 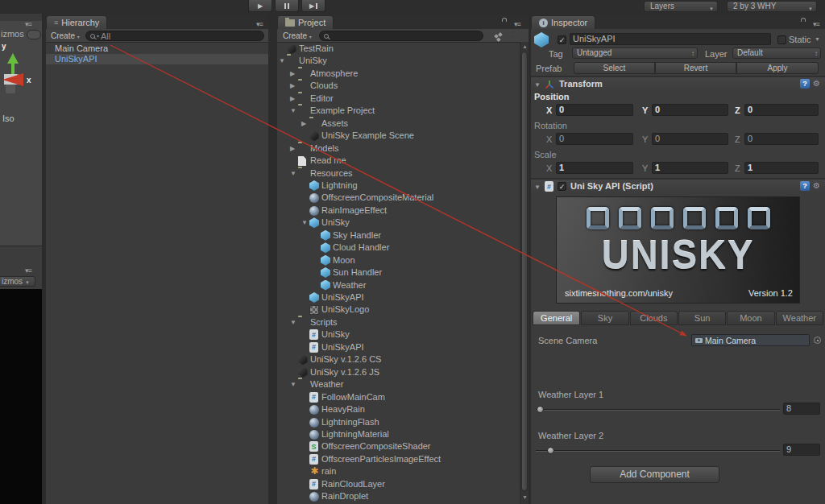 What do you see at coordinates (614, 68) in the screenshot?
I see `prefab-select-button: Select` at bounding box center [614, 68].